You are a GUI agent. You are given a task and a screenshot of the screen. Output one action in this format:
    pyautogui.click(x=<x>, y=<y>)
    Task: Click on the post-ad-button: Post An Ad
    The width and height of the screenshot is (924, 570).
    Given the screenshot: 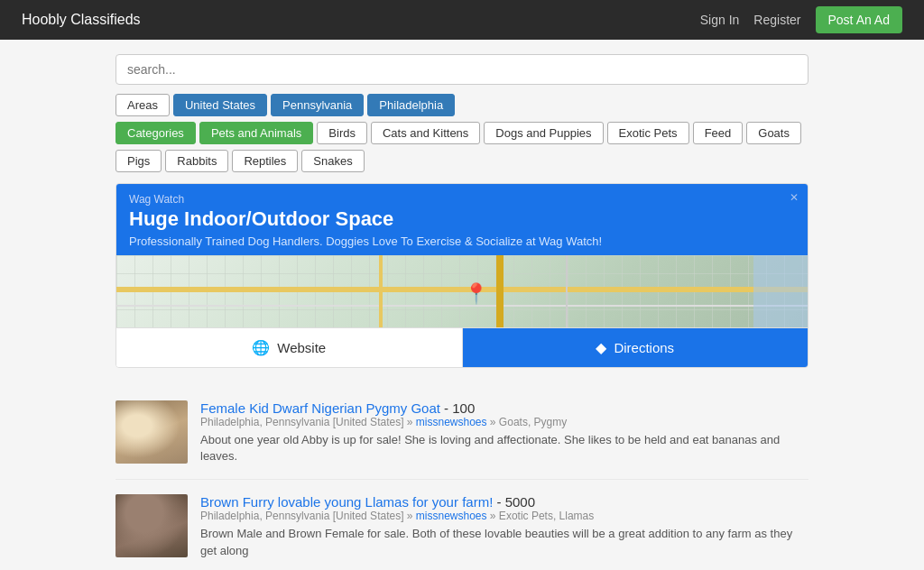 What is the action you would take?
    pyautogui.click(x=859, y=20)
    